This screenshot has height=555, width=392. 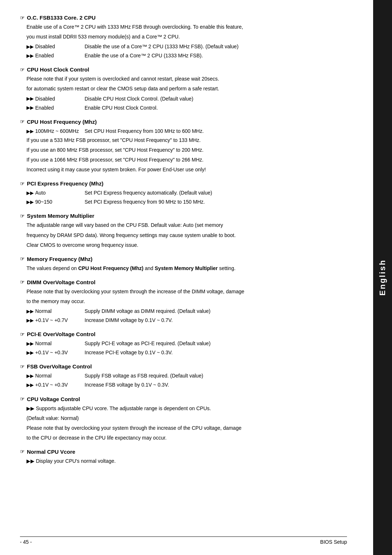 What do you see at coordinates (23, 282) in the screenshot?
I see `section-icon-dimm-overvoltage: ☞` at bounding box center [23, 282].